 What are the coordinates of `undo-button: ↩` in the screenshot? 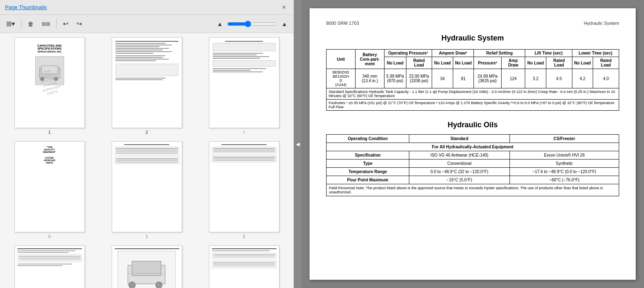 It's located at (65, 24).